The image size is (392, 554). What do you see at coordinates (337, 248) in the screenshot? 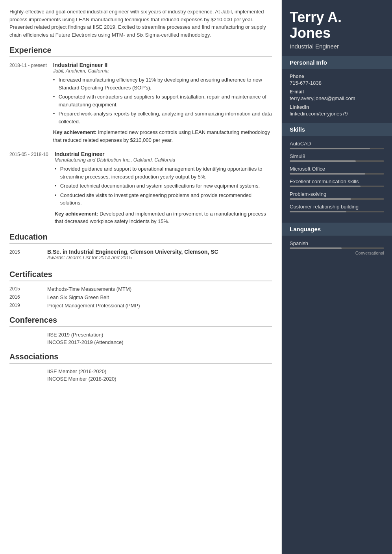
I see `lang-bar-bg-spanish` at bounding box center [337, 248].